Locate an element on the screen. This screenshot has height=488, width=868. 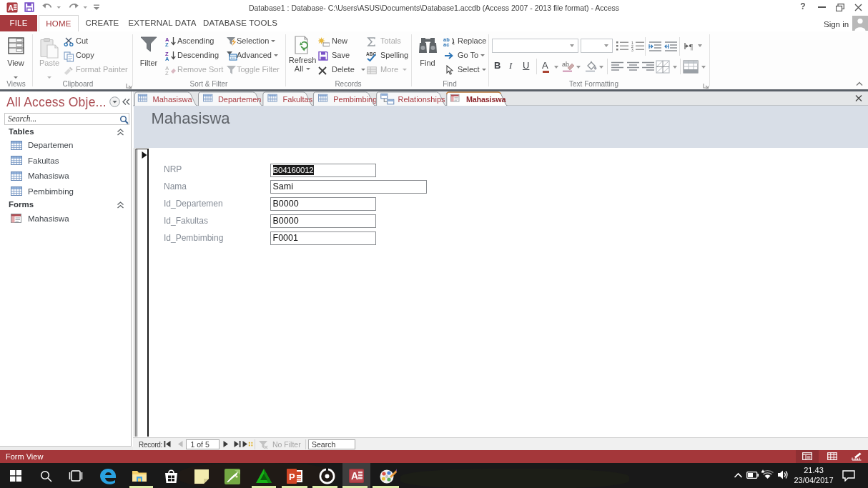
svg-text: Relationships is located at coordinates (422, 99).